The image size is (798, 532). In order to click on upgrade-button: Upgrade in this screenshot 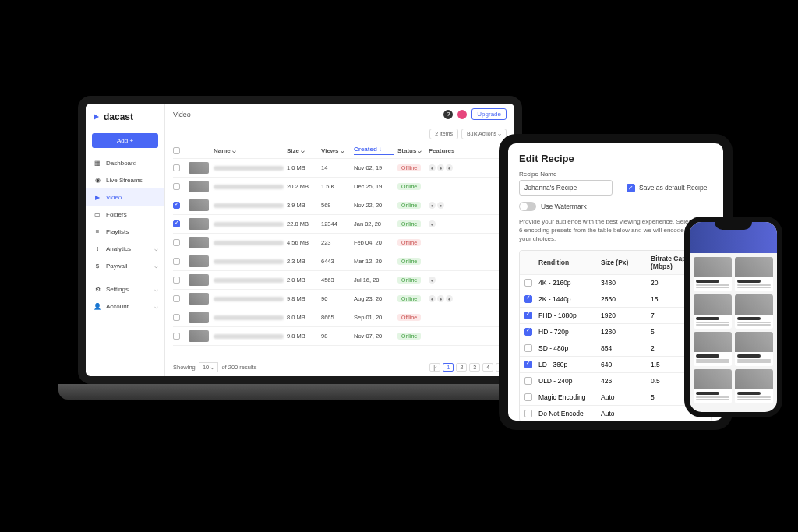, I will do `click(489, 114)`.